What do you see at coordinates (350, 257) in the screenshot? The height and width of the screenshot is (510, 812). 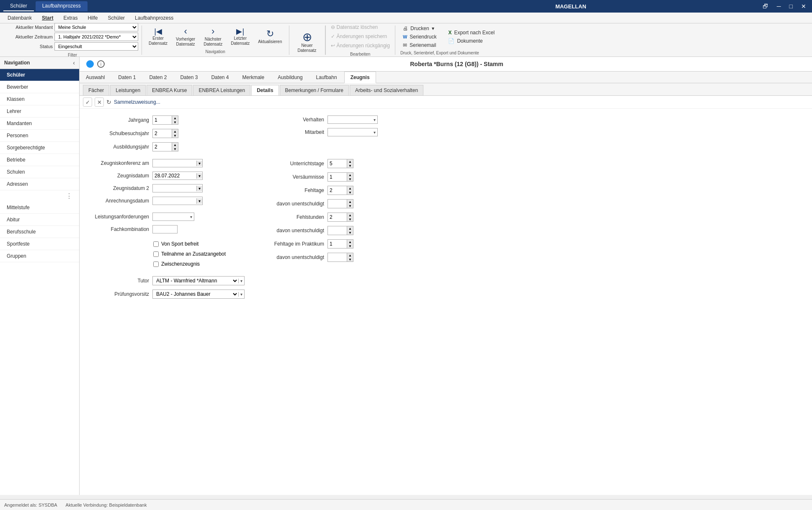 I see `davon-unentschuldigt3-spin-buttons: ▲ ▼` at bounding box center [350, 257].